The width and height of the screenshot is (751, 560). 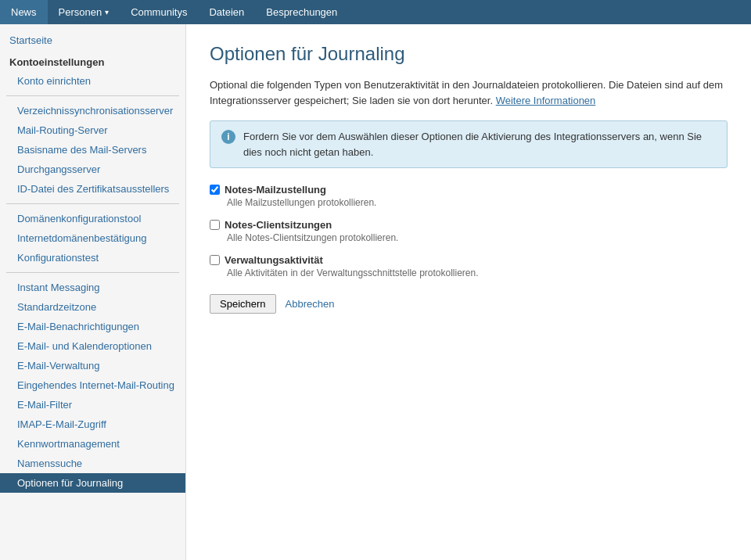 I want to click on sidebar-item-email-filter: E-Mail-Filter, so click(x=92, y=405).